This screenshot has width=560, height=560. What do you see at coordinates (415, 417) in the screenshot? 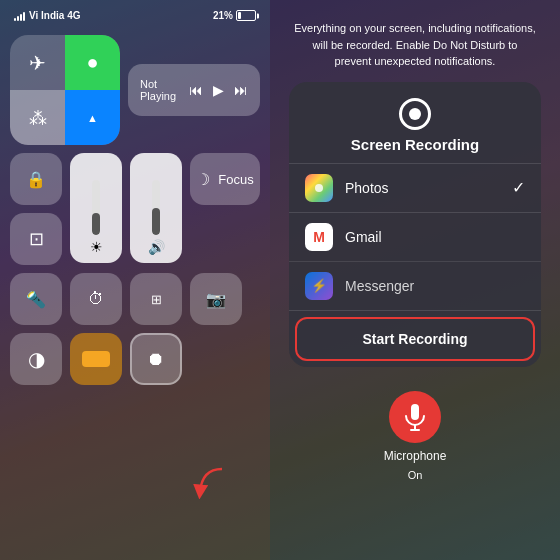
I see `microphone-button` at bounding box center [415, 417].